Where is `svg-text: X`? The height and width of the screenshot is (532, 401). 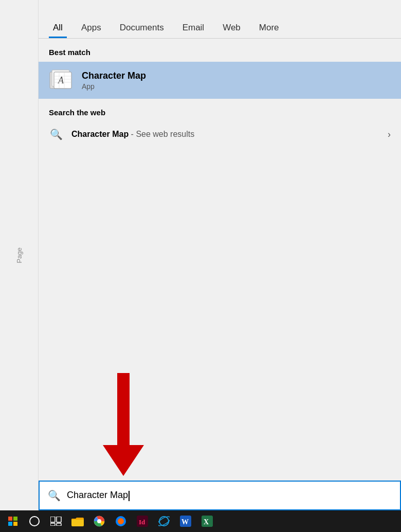
svg-text: X is located at coordinates (206, 522).